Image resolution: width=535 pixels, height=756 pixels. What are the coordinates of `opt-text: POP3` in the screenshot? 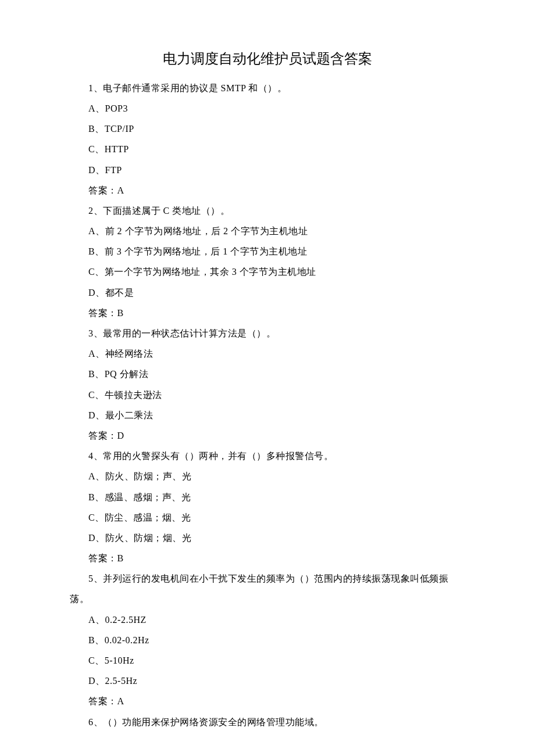 It's located at (116, 108).